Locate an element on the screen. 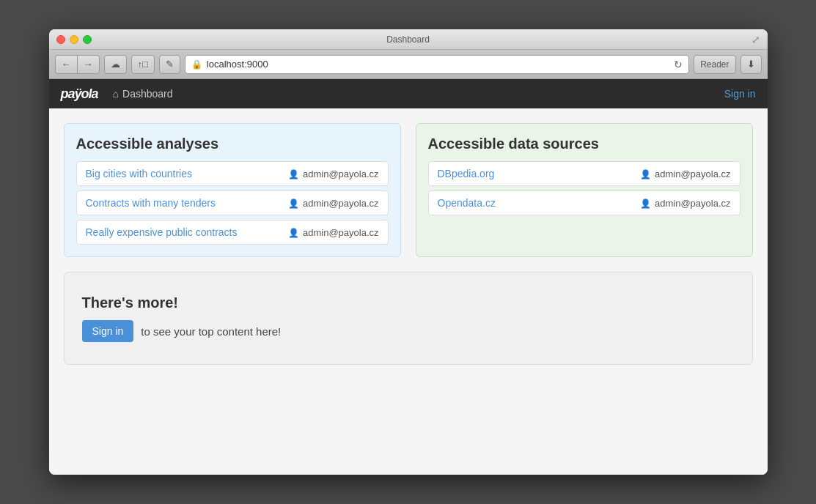 Image resolution: width=816 pixels, height=504 pixels. datasources-panel: Accessible data sources DBpedia.org admi… is located at coordinates (584, 190).